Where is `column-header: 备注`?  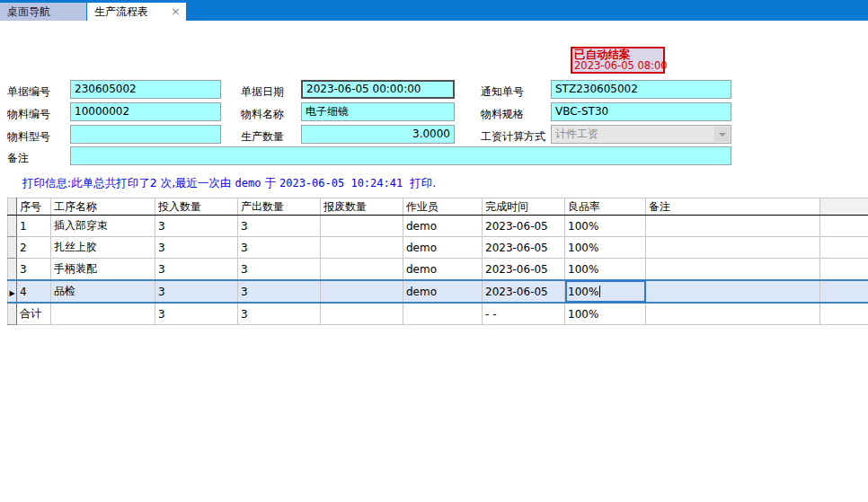 column-header: 备注 is located at coordinates (733, 207).